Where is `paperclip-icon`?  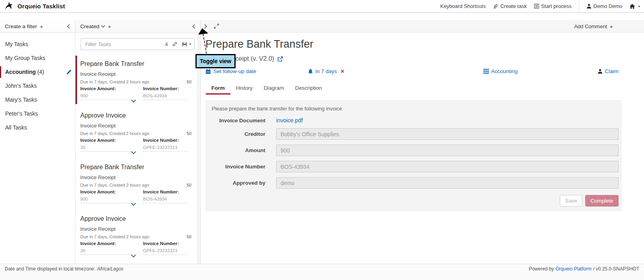 paperclip-icon is located at coordinates (495, 6).